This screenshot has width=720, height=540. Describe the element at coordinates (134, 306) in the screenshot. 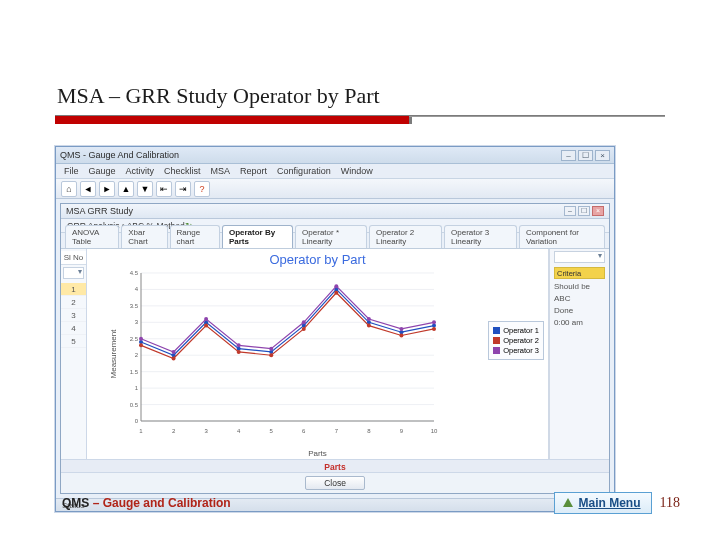

I see `svg-text: 3.5` at that location.